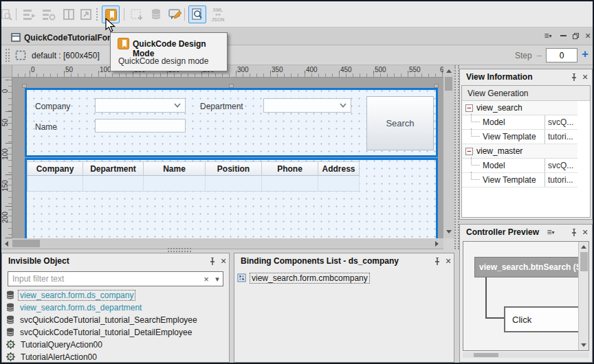  Describe the element at coordinates (563, 36) in the screenshot. I see `minimize-button` at that location.